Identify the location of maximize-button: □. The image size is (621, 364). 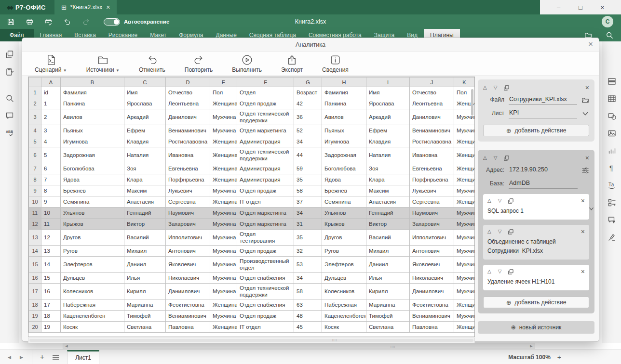
(580, 8).